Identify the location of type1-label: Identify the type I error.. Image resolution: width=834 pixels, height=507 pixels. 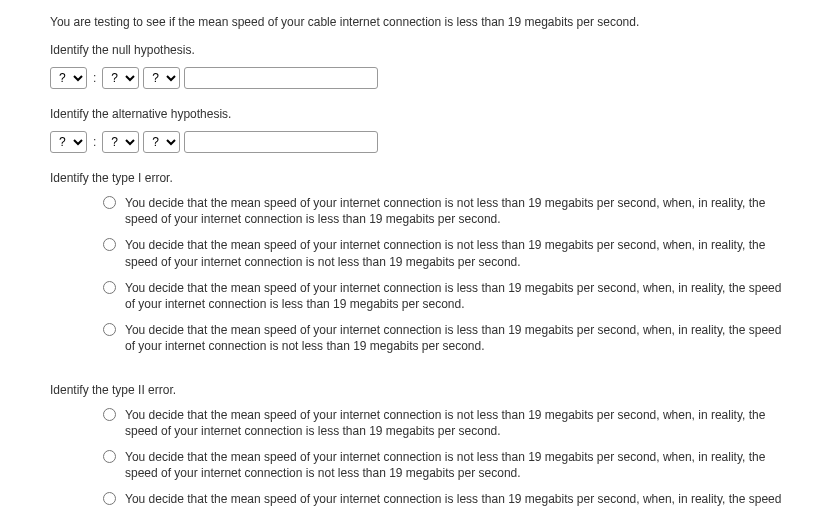
(417, 178).